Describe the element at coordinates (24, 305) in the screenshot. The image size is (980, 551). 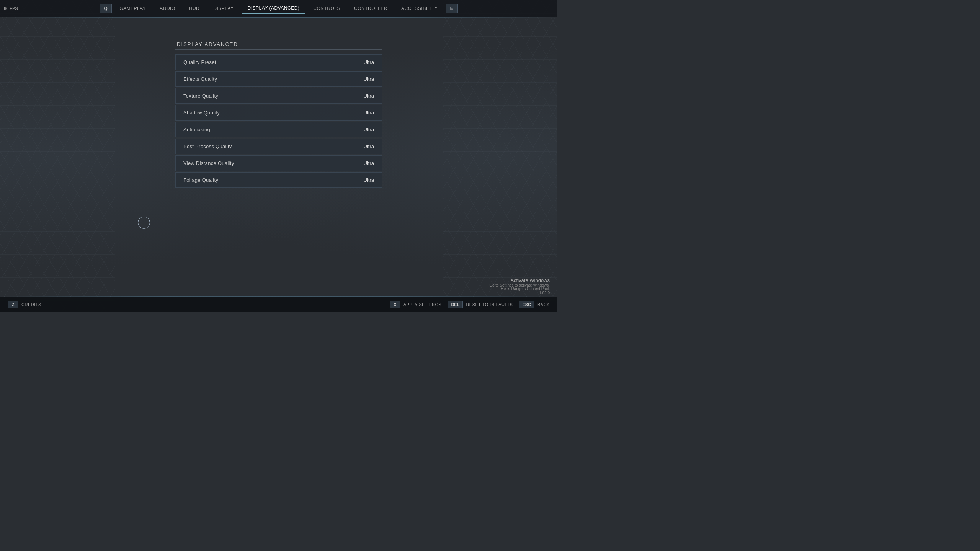
I see `bottom-left: Z CREDITS` at that location.